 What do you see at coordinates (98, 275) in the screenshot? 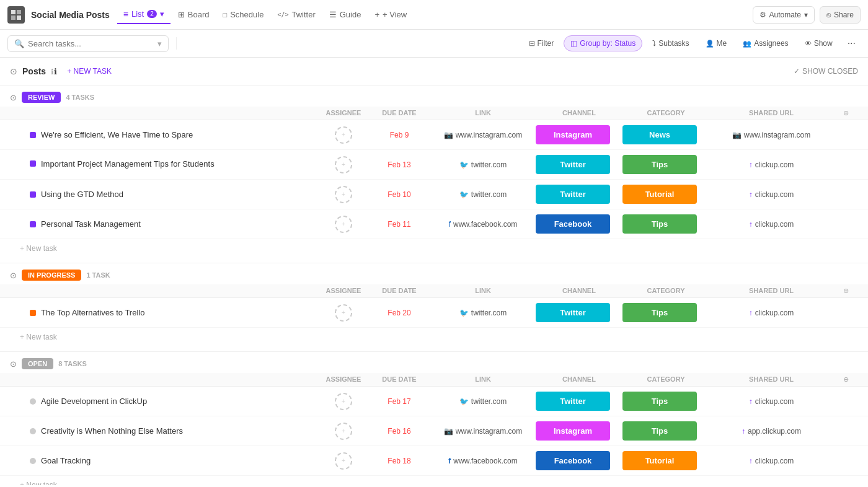
I see `inprogress-task-count: 1 TASK` at bounding box center [98, 275].